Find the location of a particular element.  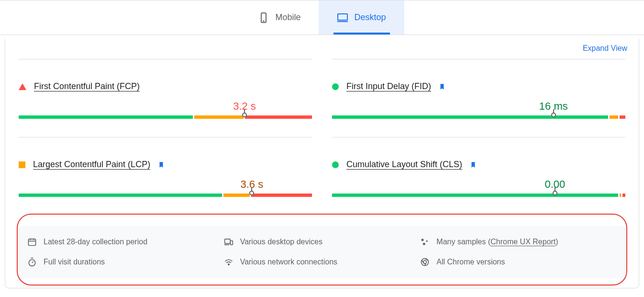

info-durations: Full visit durations is located at coordinates (125, 262).